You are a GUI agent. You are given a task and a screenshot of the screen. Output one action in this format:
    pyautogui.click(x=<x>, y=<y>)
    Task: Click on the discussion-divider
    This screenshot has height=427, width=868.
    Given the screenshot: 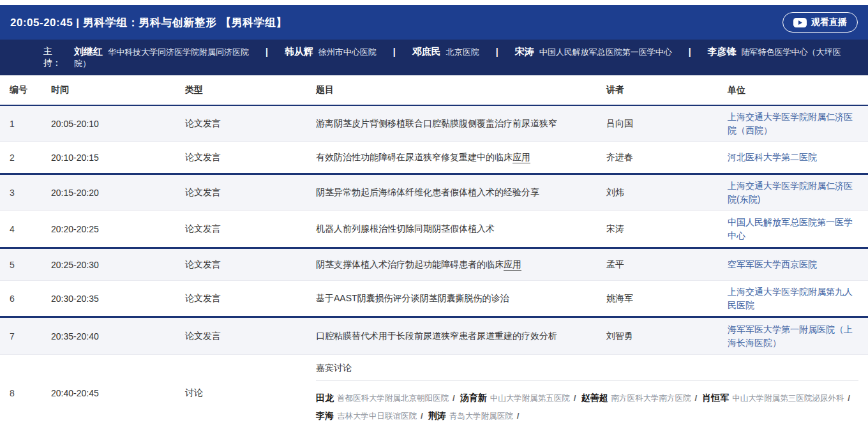 What is the action you would take?
    pyautogui.click(x=587, y=380)
    